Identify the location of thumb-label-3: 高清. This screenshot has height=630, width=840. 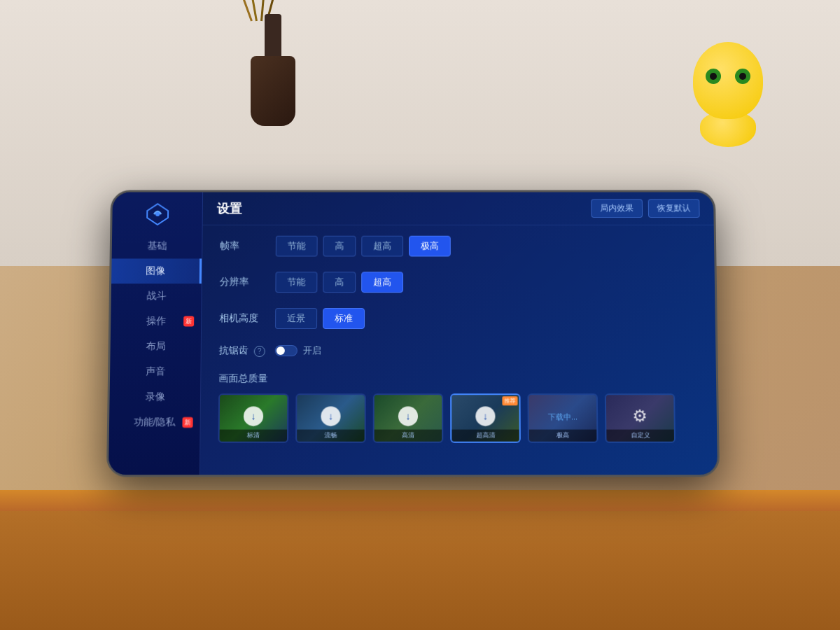
(409, 435).